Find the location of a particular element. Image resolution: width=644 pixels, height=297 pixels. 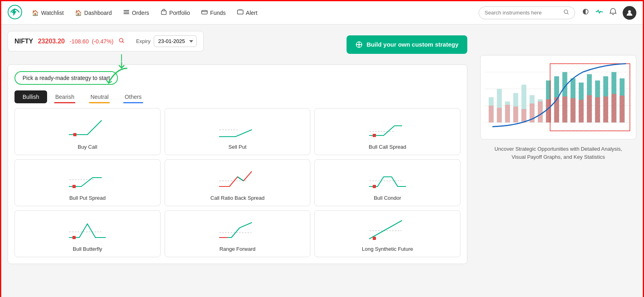

strategy-card-sell-put: Sell Put is located at coordinates (237, 132).